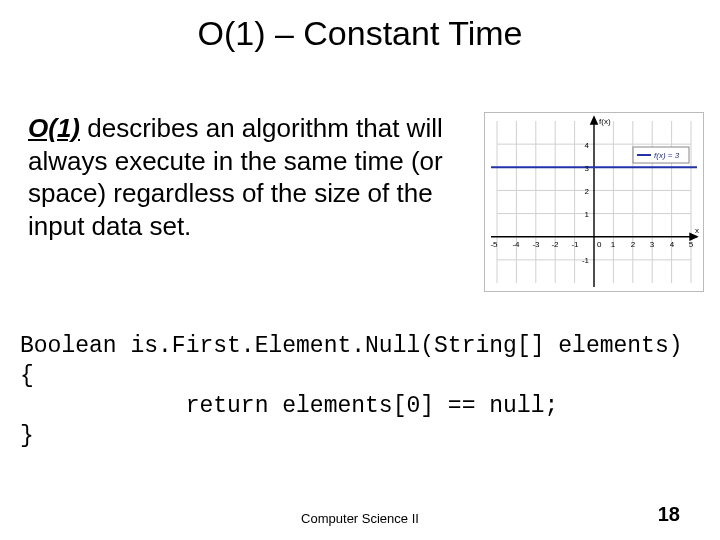  I want to click on page-title: O(1) – Constant Time, so click(360, 34).